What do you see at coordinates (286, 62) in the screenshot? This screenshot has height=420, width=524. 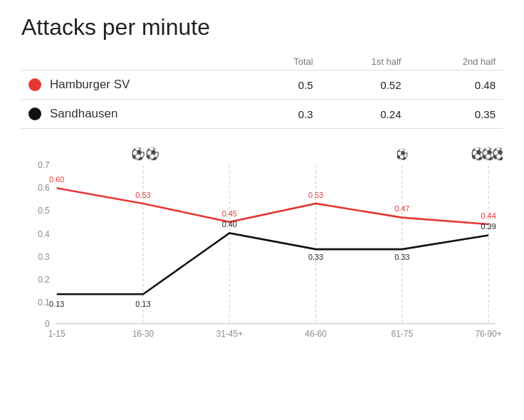 I see `col-total: Total` at bounding box center [286, 62].